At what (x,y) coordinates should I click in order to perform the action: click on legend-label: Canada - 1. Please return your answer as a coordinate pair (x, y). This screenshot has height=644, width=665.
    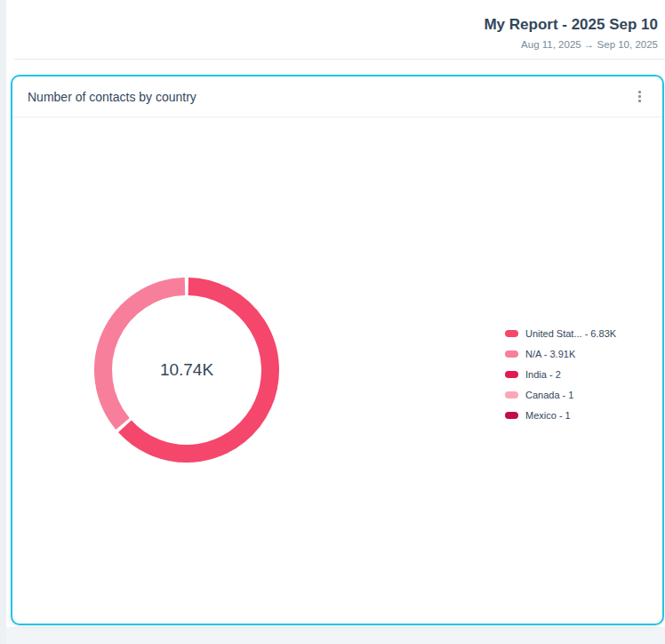
    Looking at the image, I should click on (549, 395).